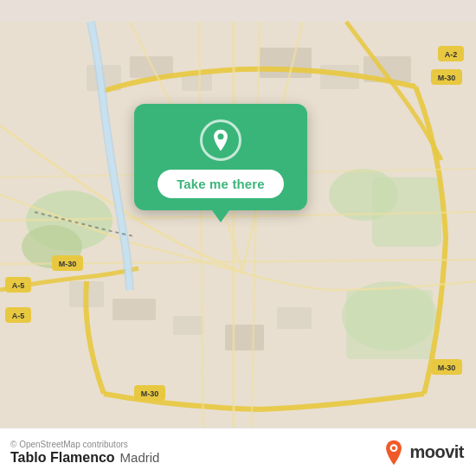 The height and width of the screenshot is (476, 476). I want to click on place-city: Madrid, so click(140, 457).